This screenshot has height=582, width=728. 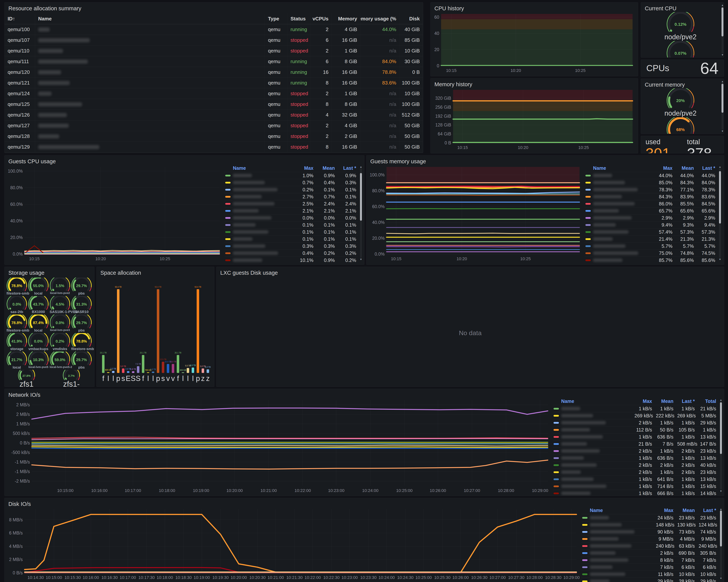 I want to click on legend-row: 0.2%0.1%0.1%, so click(x=291, y=190).